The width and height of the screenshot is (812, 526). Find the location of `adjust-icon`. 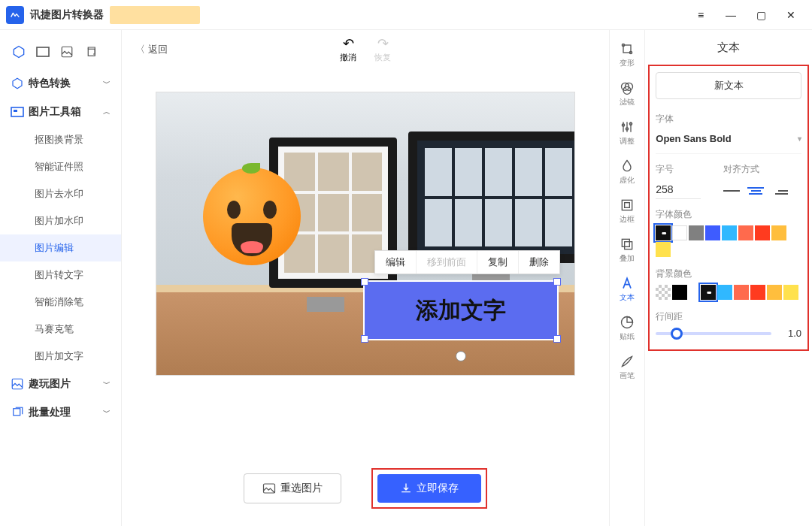

adjust-icon is located at coordinates (627, 127).